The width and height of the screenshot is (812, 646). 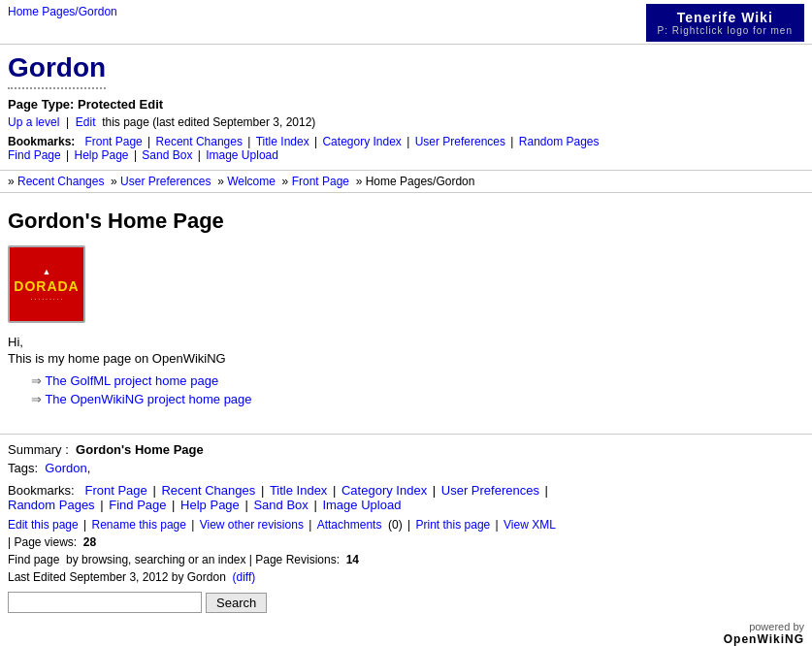 What do you see at coordinates (47, 286) in the screenshot?
I see `dorada-name: DORADA` at bounding box center [47, 286].